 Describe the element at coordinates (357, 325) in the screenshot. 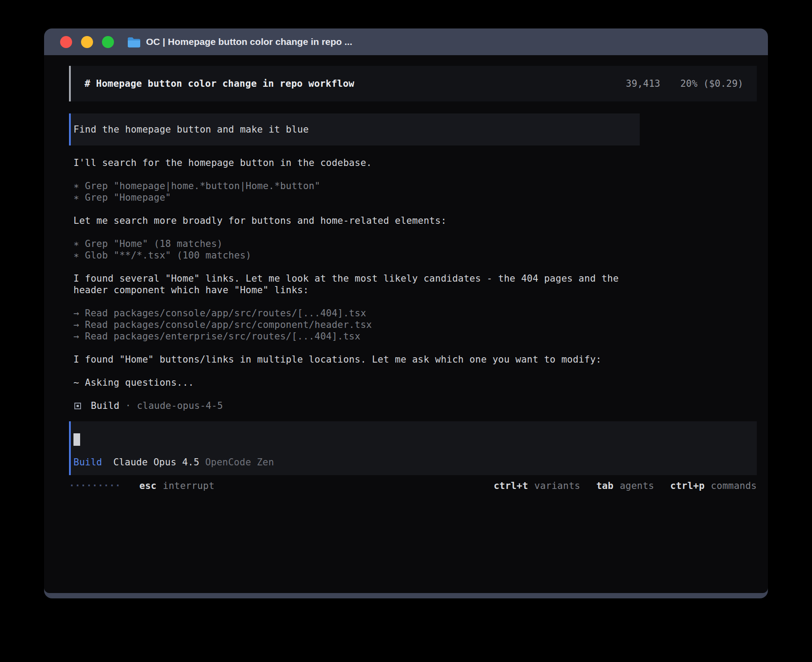

I see `tool-call-group: → Read packages/console/app/src/routes/[…` at that location.